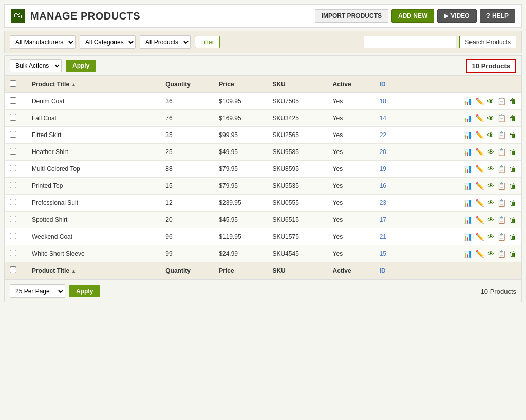 The height and width of the screenshot is (420, 526). Describe the element at coordinates (13, 270) in the screenshot. I see `footer-select-all-checkbox` at that location.